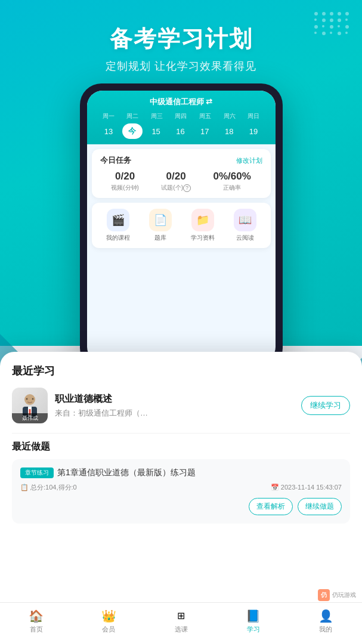 Image resolution: width=362 pixels, height=644 pixels. I want to click on study-icon: 📘, so click(253, 616).